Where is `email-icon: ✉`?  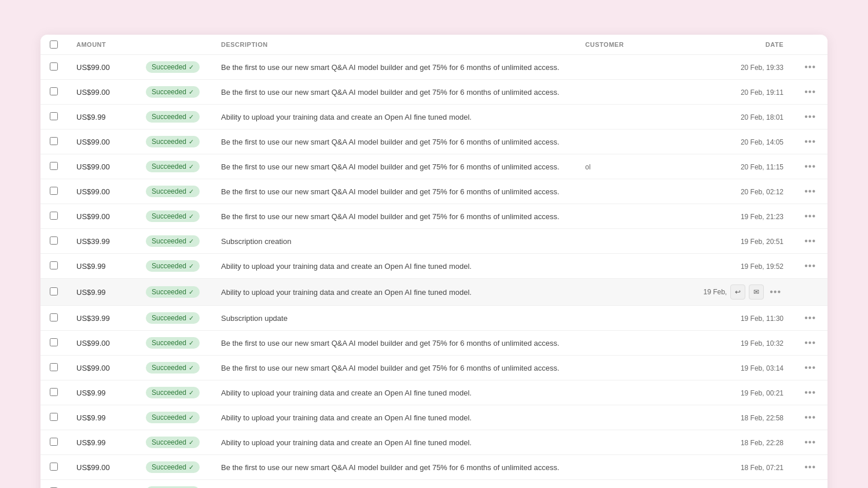
email-icon: ✉ is located at coordinates (756, 292).